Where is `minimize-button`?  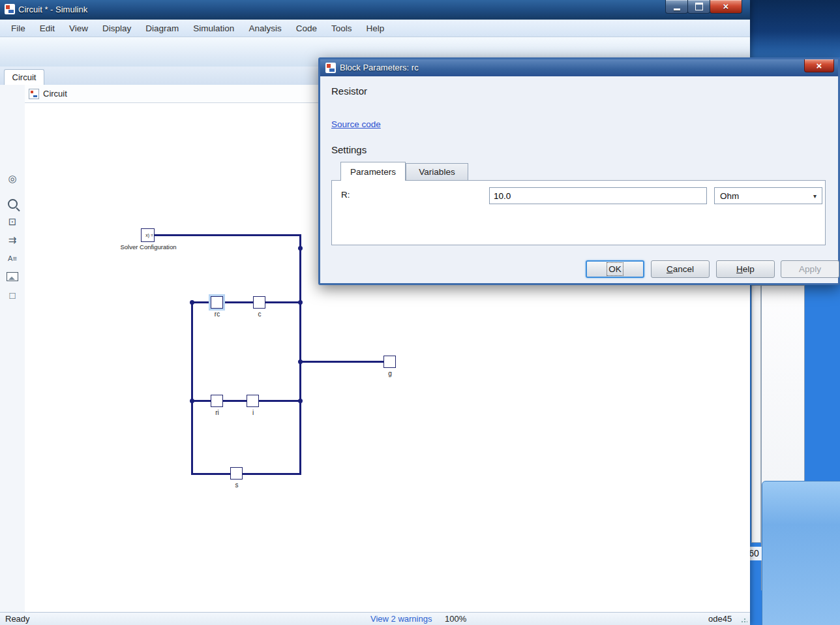
minimize-button is located at coordinates (677, 7).